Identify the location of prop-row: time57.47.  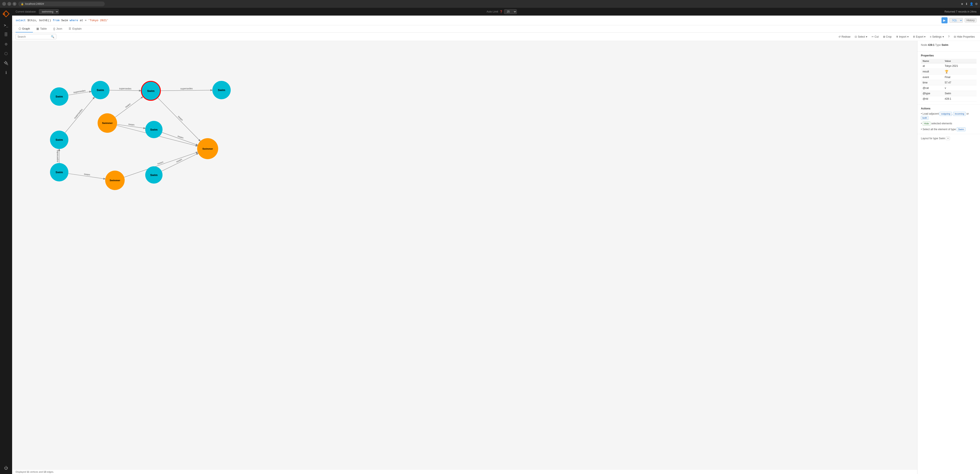
(949, 83).